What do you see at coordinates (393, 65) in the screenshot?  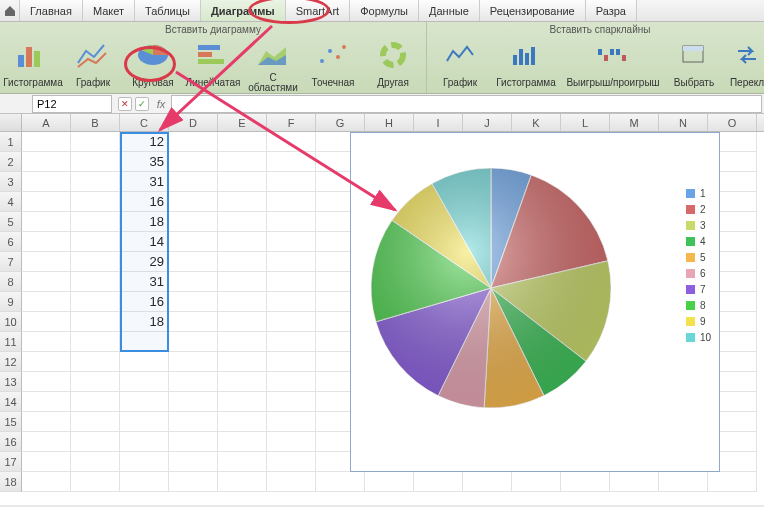 I see `insert-other-button: Другая` at bounding box center [393, 65].